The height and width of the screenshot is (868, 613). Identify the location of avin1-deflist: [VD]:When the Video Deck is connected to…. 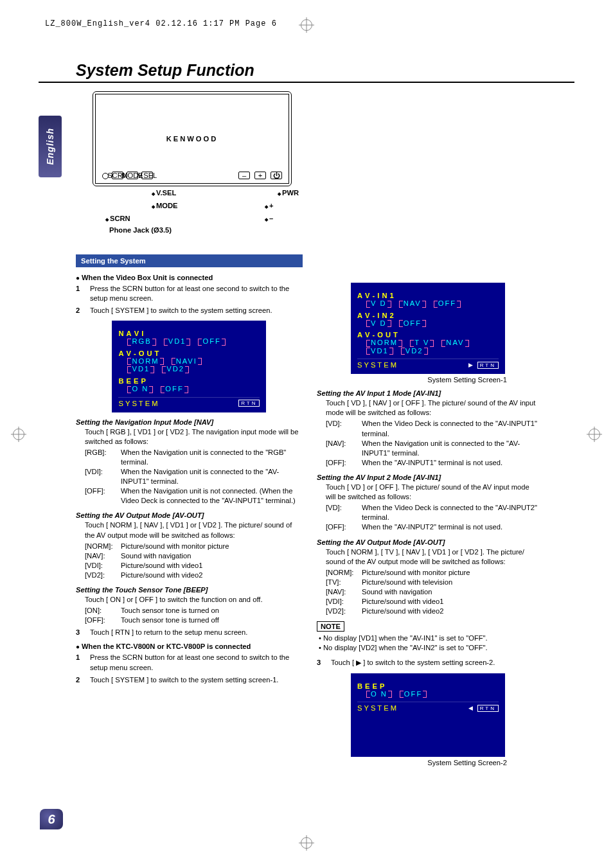
(432, 443).